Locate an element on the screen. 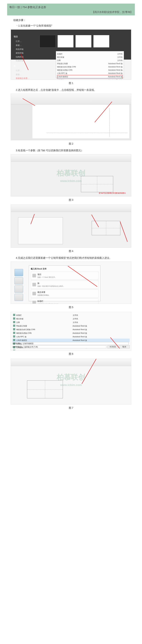  fig6-cancel-button: 取消 is located at coordinates (124, 347).